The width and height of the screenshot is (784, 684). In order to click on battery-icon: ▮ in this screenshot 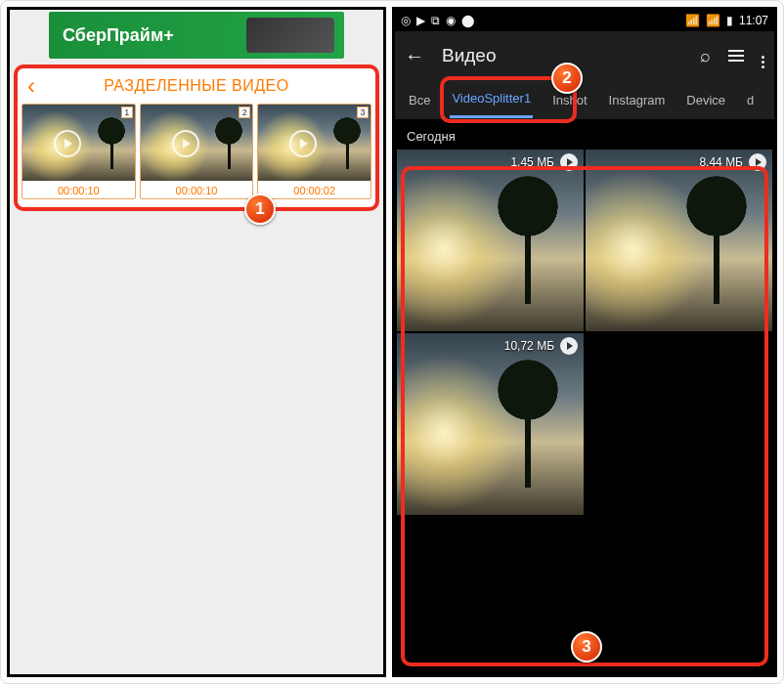, I will do `click(729, 21)`.